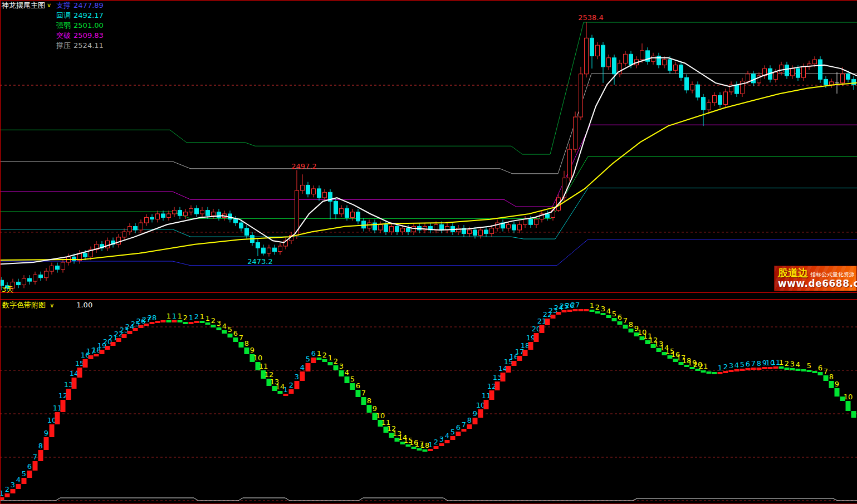 The image size is (857, 504). Describe the element at coordinates (27, 6) in the screenshot. I see `main-indicator-selector: 神龙摆尾主图 ∨` at that location.